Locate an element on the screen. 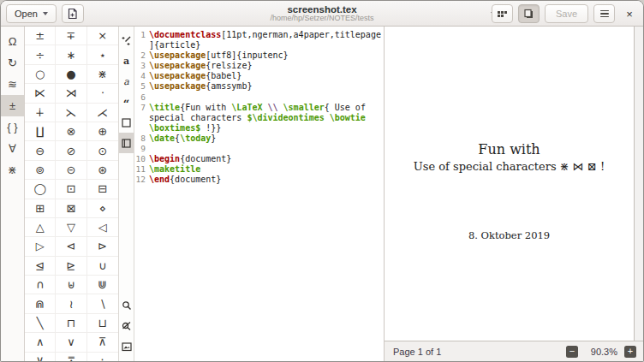  symbol-cell: ∧ is located at coordinates (40, 342).